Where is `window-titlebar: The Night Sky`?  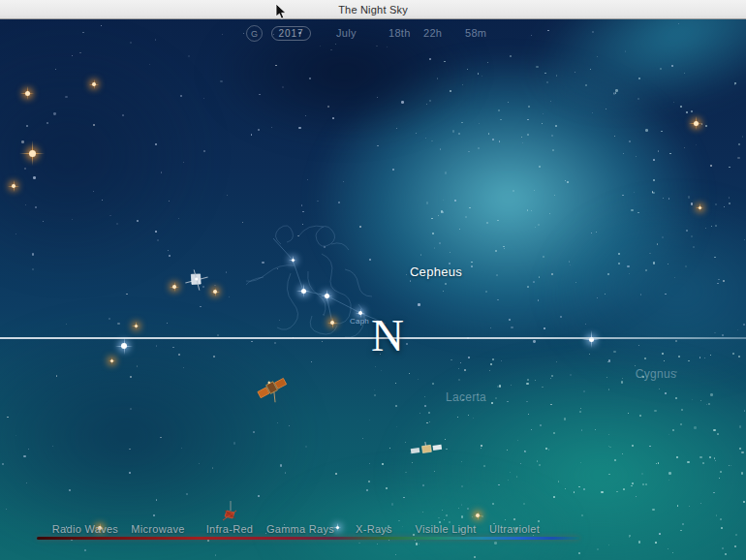
window-titlebar: The Night Sky is located at coordinates (373, 10).